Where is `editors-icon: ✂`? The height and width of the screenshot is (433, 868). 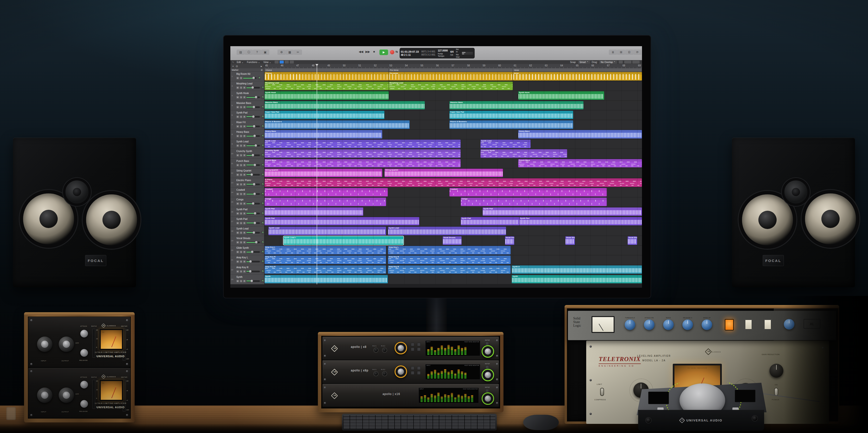
editors-icon: ✂ is located at coordinates (298, 52).